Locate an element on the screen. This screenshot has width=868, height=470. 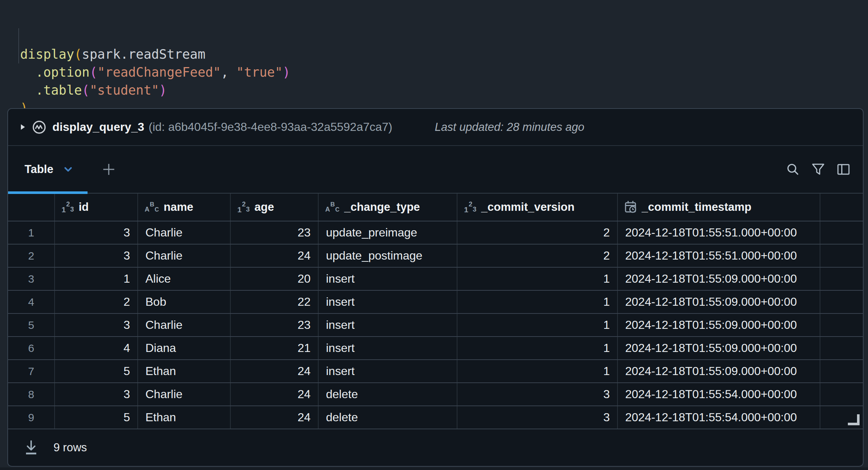
indent-guide is located at coordinates (19, 46).